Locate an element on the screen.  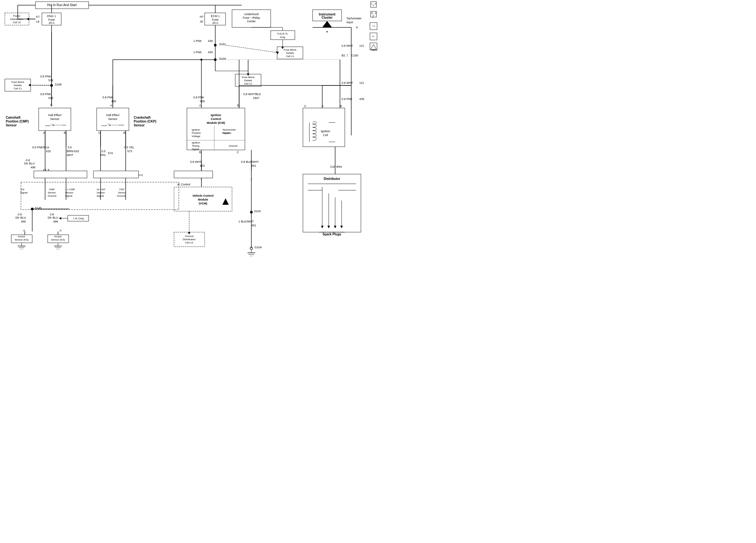
svg-text: 0.8 WHT/BLK is located at coordinates (252, 94).